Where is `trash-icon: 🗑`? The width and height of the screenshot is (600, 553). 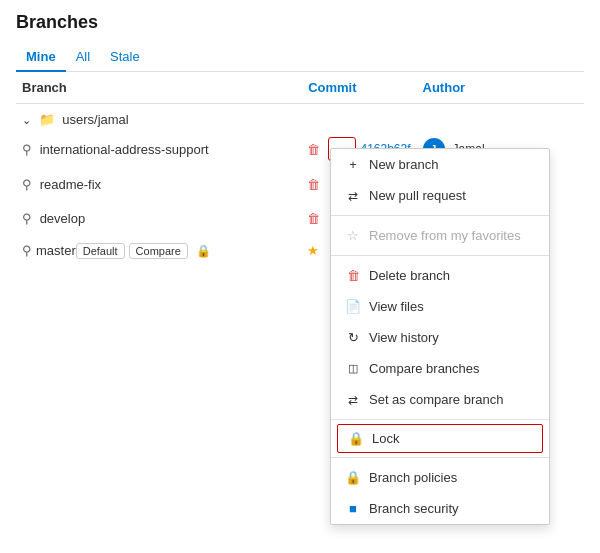 trash-icon: 🗑 is located at coordinates (353, 276).